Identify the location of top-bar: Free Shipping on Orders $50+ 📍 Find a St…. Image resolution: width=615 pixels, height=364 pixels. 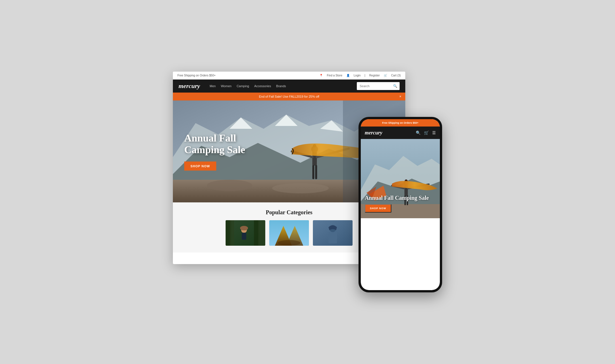
(289, 76).